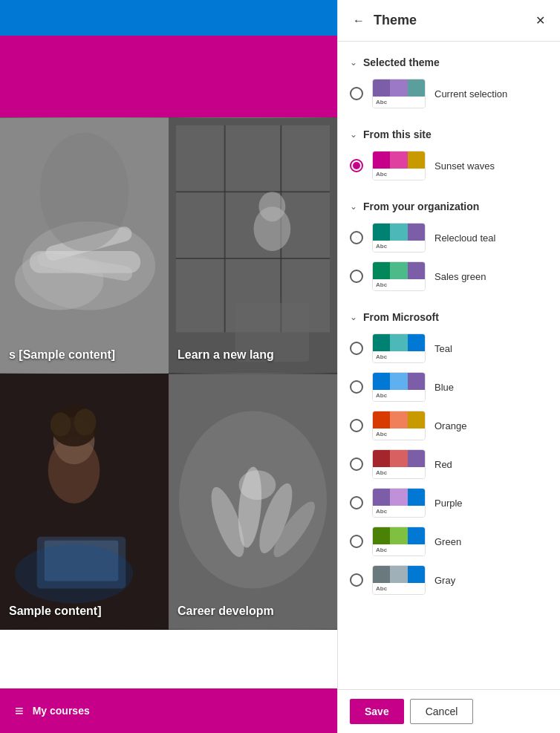 The width and height of the screenshot is (560, 733). What do you see at coordinates (354, 62) in the screenshot?
I see `chevron-selected-theme: ⌄` at bounding box center [354, 62].